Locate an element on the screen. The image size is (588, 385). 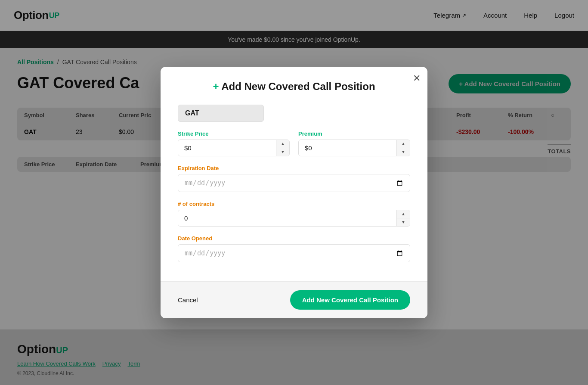
premium-up-button: ▲ is located at coordinates (403, 144).